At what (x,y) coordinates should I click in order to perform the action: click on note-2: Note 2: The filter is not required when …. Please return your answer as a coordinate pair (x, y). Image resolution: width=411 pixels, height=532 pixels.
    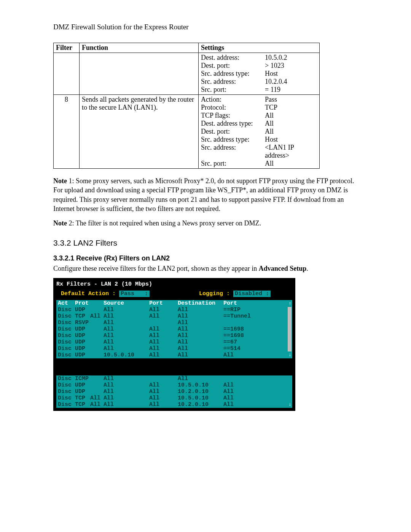
    Looking at the image, I should click on (207, 223).